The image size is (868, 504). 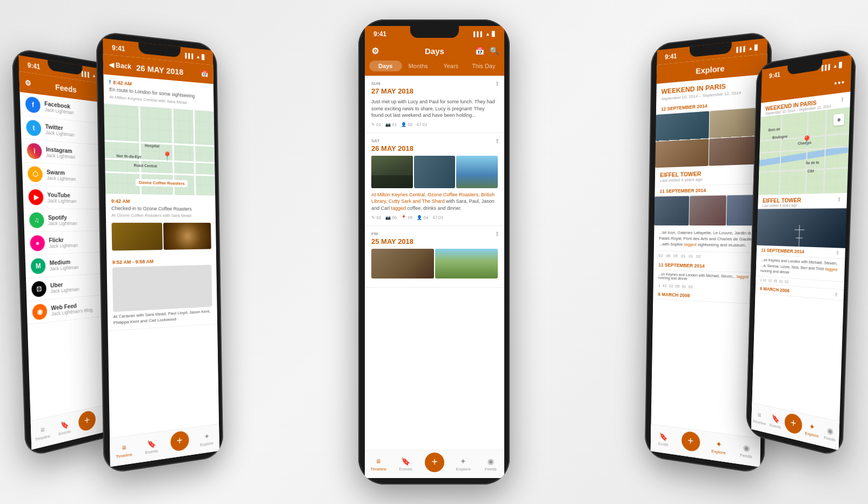 What do you see at coordinates (146, 165) in the screenshot?
I see `map-label-road: Road Central` at bounding box center [146, 165].